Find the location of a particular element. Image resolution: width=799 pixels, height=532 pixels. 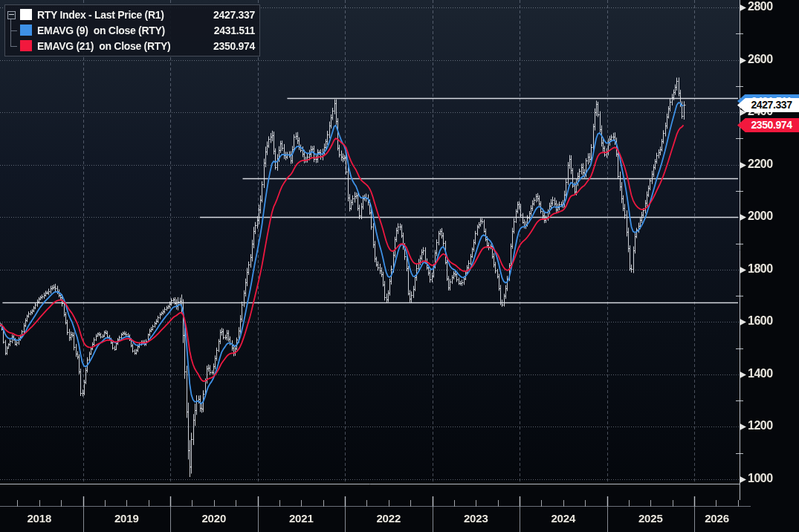

y-axis-label: 2000 is located at coordinates (760, 216).